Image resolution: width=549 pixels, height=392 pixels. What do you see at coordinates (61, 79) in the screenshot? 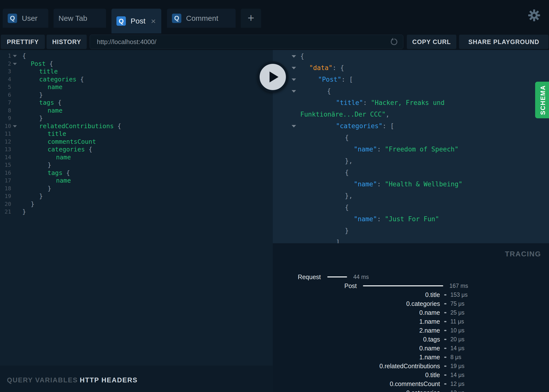
I see `code-line: categories {` at bounding box center [61, 79].